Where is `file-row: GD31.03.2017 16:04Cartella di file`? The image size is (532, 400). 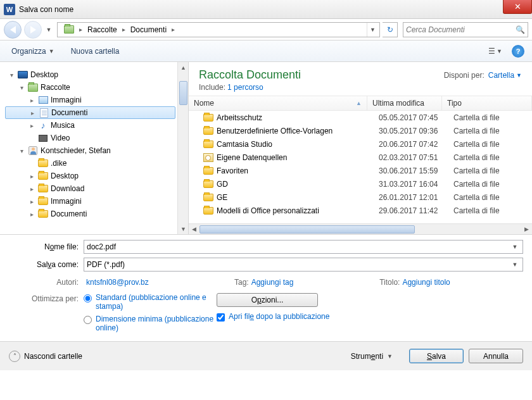
file-row: GD31.03.2017 16:04Cartella di file is located at coordinates (360, 184).